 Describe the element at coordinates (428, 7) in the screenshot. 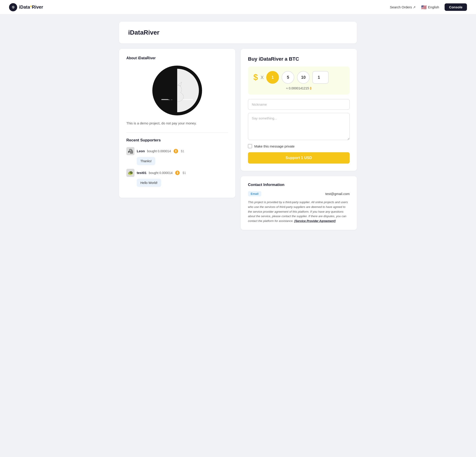

I see `header-right: Search Orders 🇺🇸 English Console` at that location.